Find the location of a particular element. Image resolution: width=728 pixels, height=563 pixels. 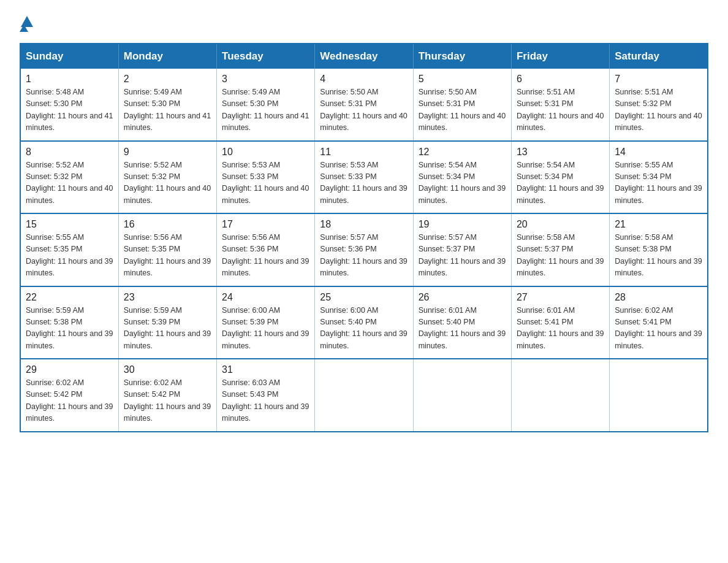

day-number: 26 is located at coordinates (462, 297).